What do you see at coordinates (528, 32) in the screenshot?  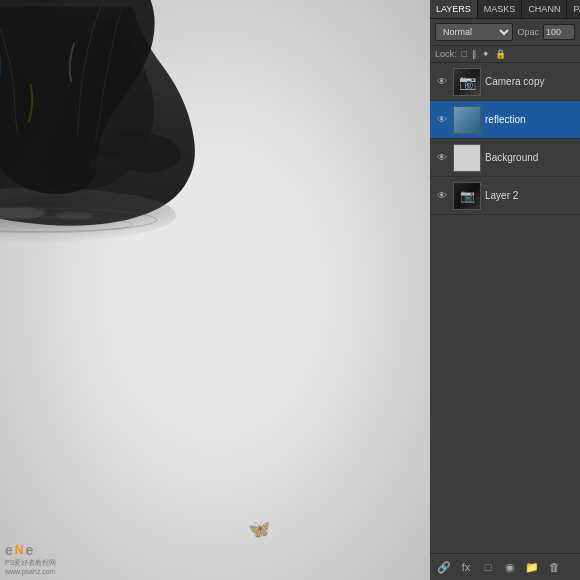 I see `opacity-label: Opac` at bounding box center [528, 32].